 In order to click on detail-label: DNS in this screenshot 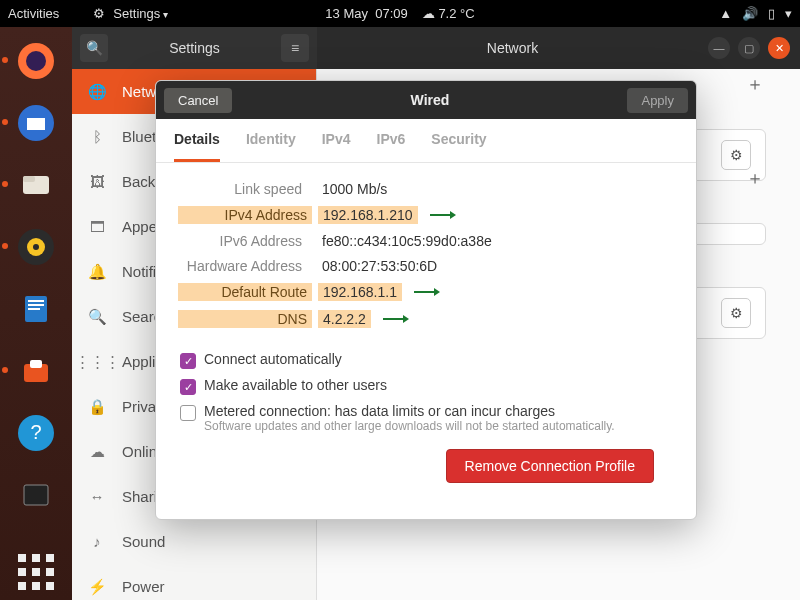, I will do `click(245, 319)`.